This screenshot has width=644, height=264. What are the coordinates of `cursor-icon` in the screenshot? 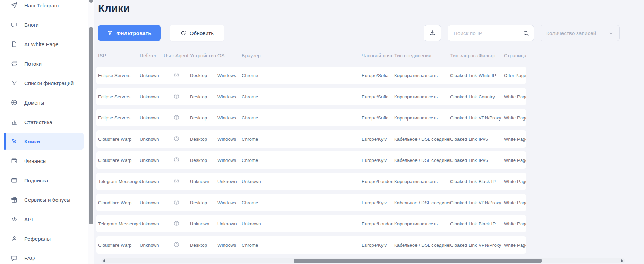 It's located at (14, 141).